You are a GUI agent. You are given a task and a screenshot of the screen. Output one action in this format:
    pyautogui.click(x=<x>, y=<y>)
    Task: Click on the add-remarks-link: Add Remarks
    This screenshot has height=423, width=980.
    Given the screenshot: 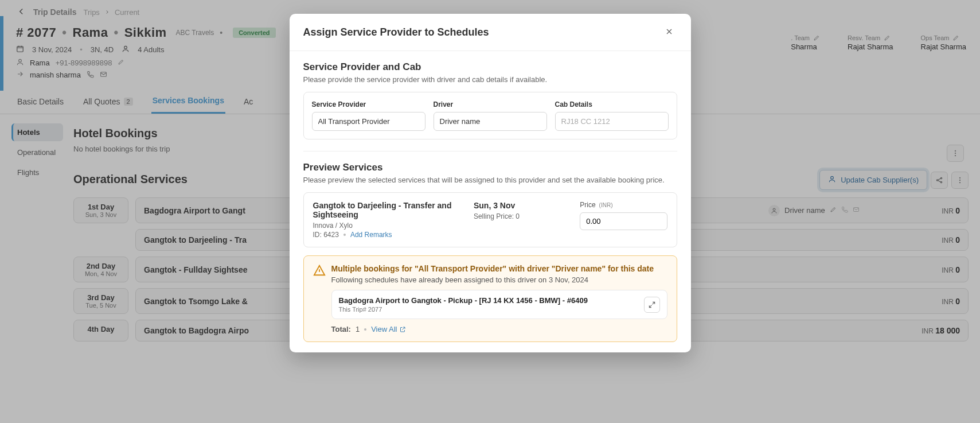 What is the action you would take?
    pyautogui.click(x=372, y=235)
    